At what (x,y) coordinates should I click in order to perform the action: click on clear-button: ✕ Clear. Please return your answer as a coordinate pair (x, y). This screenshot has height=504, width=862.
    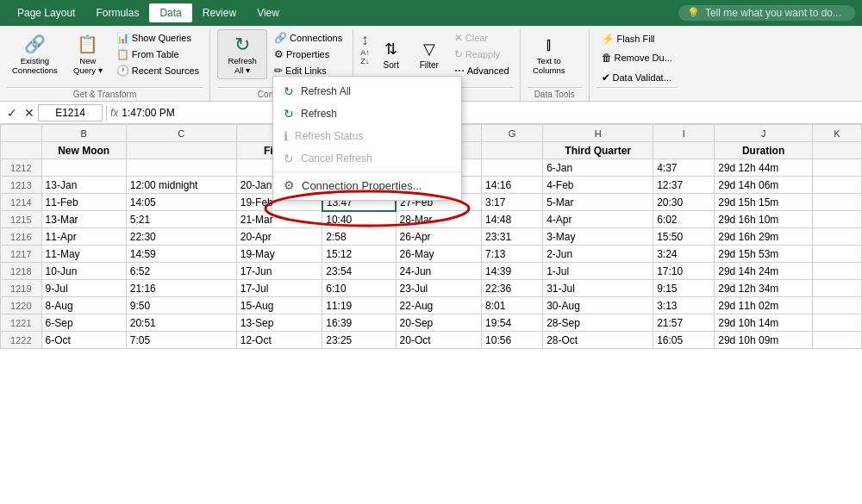
    Looking at the image, I should click on (482, 38).